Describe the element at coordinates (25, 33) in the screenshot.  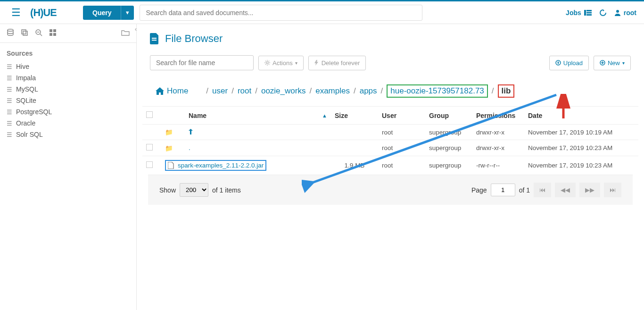
I see `copy-icon` at that location.